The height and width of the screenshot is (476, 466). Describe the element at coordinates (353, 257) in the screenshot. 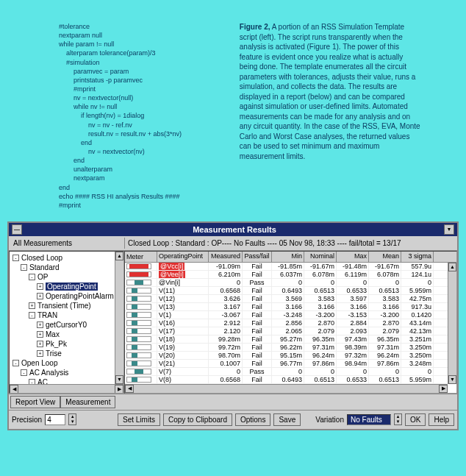

I see `column-header: Max` at that location.